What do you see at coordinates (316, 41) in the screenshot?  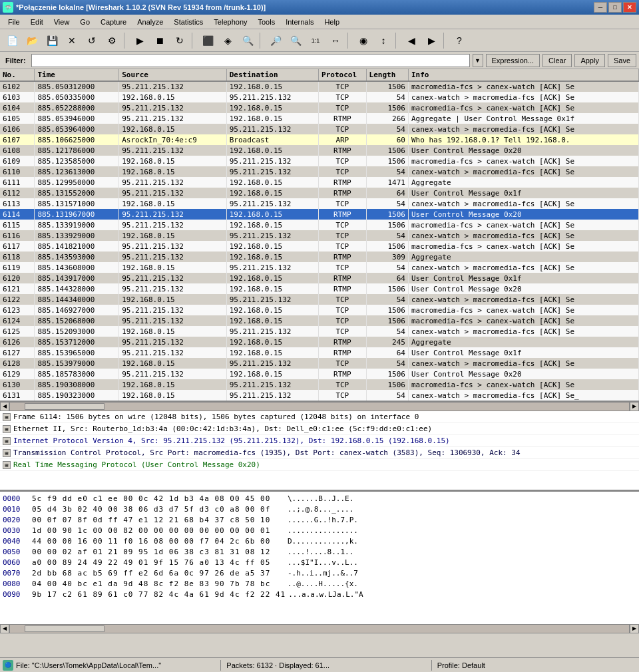 I see `zoom-reset-button: 1:1` at bounding box center [316, 41].